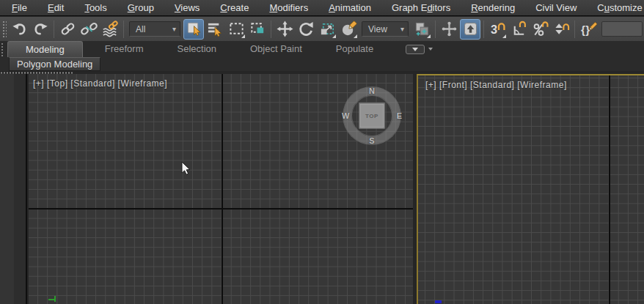 The image size is (644, 304). What do you see at coordinates (236, 29) in the screenshot?
I see `region-rect-icon` at bounding box center [236, 29].